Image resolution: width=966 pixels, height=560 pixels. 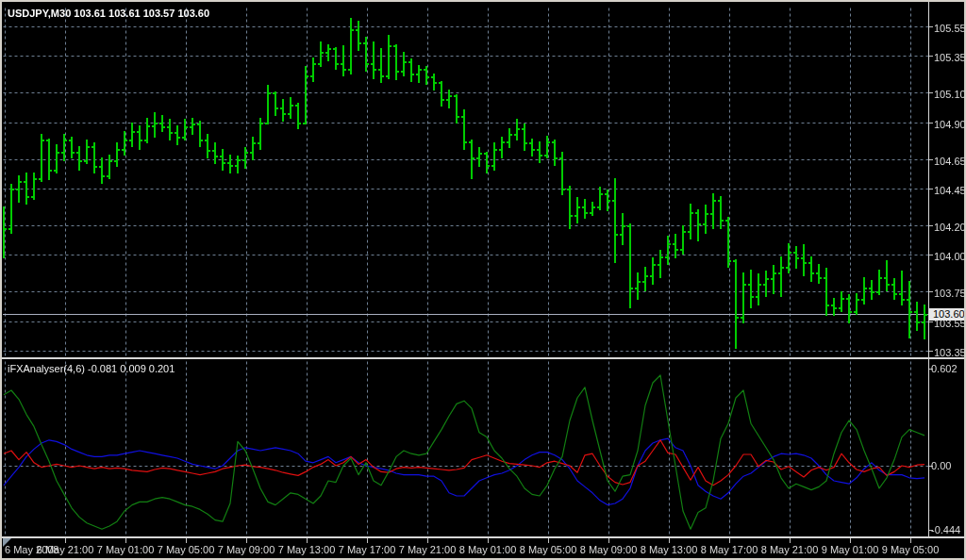 I want to click on indicator-label: iFXAnalyser(4,6) -0.081 0.009 0.201, so click(x=91, y=370).